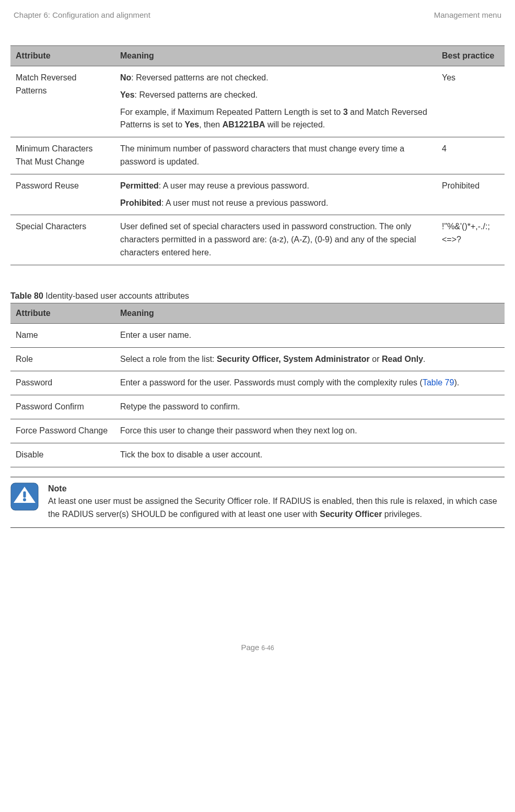  What do you see at coordinates (63, 383) in the screenshot?
I see `cell-attribute: Password` at bounding box center [63, 383].